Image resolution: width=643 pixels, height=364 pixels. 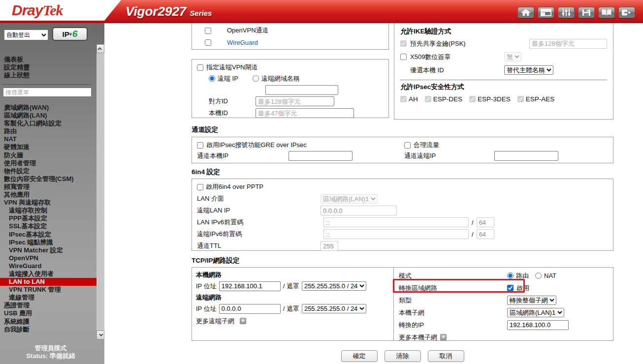 I want to click on preferred-local-id-select: 替代主體名稱, so click(x=529, y=70).